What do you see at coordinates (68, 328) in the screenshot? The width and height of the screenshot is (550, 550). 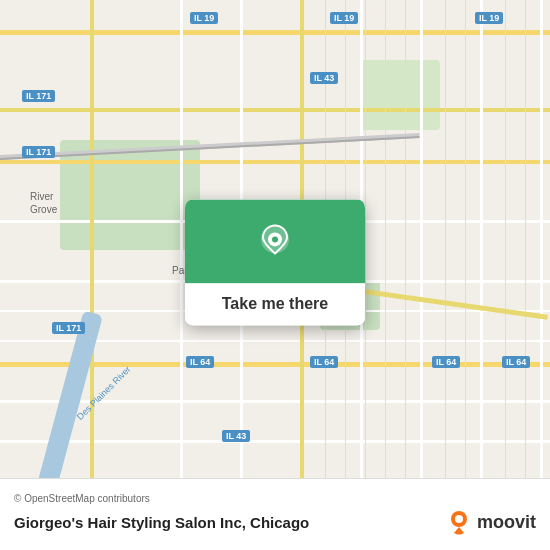 I see `label-il171-3: IL 171` at bounding box center [68, 328].